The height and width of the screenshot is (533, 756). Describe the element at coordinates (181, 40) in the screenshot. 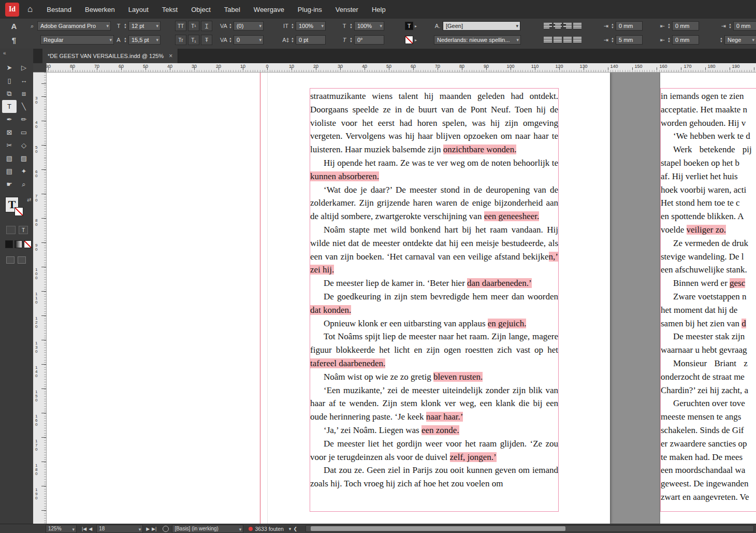

I see `small-caps-button: Tr` at that location.